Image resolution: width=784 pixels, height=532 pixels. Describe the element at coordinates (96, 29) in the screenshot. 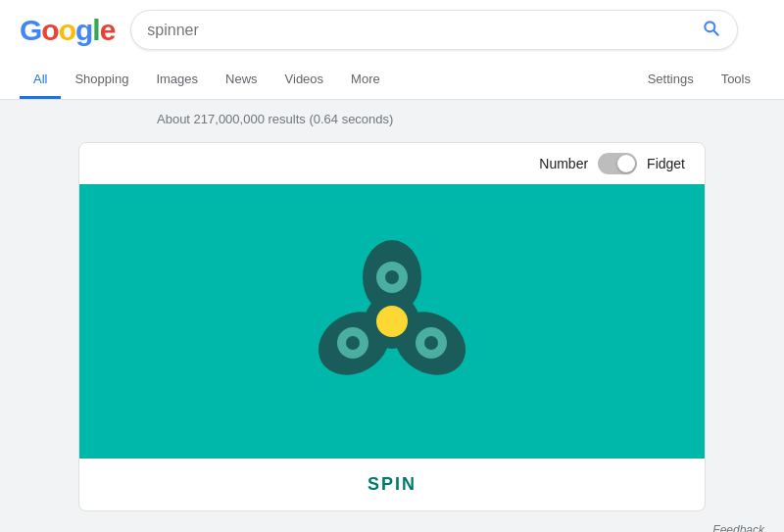

I see `logo-letter-l: l` at that location.